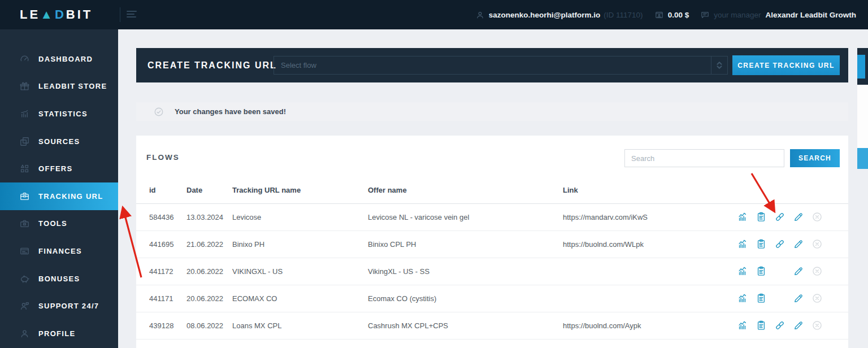 This screenshot has height=348, width=868. Describe the element at coordinates (810, 15) in the screenshot. I see `manager-name: Alexandr Leadbit Growth` at that location.